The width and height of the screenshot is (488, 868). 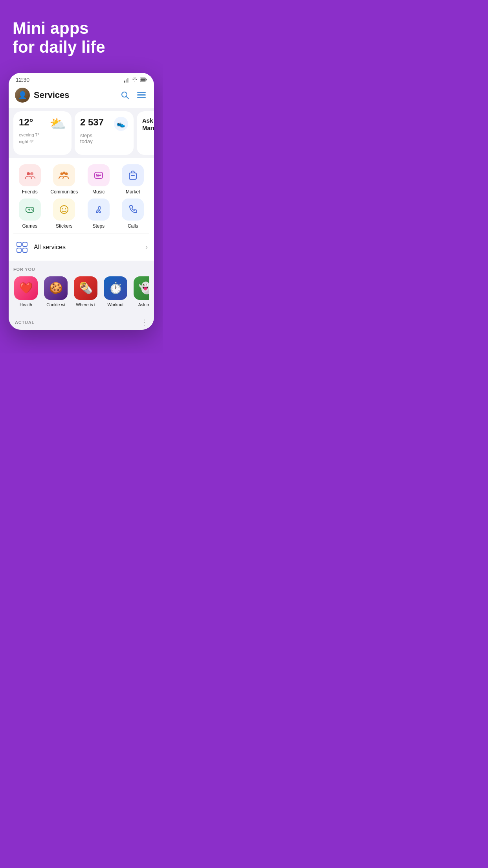 What do you see at coordinates (125, 95) in the screenshot?
I see `search-button` at bounding box center [125, 95].